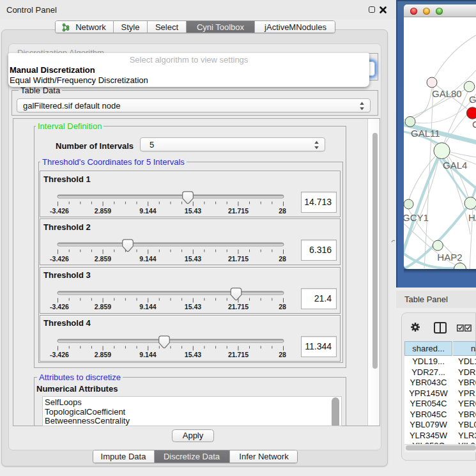  Describe the element at coordinates (473, 98) in the screenshot. I see `svg-text: GA` at that location.